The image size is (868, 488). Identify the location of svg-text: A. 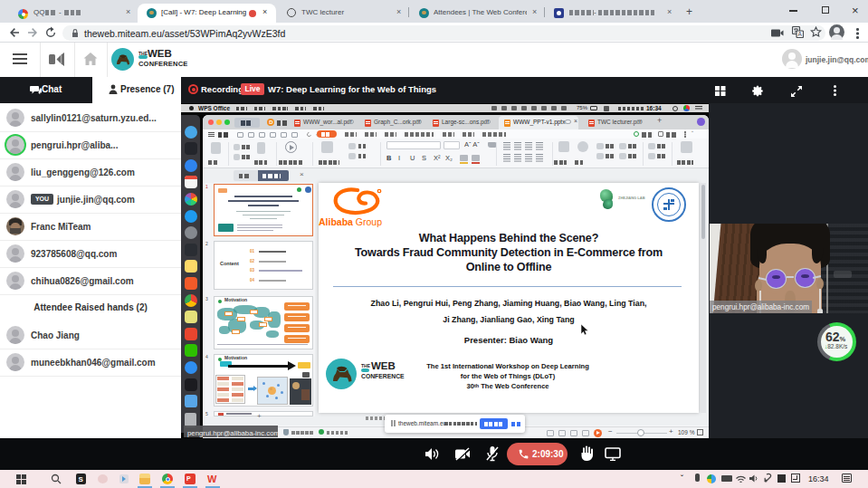
(800, 34).